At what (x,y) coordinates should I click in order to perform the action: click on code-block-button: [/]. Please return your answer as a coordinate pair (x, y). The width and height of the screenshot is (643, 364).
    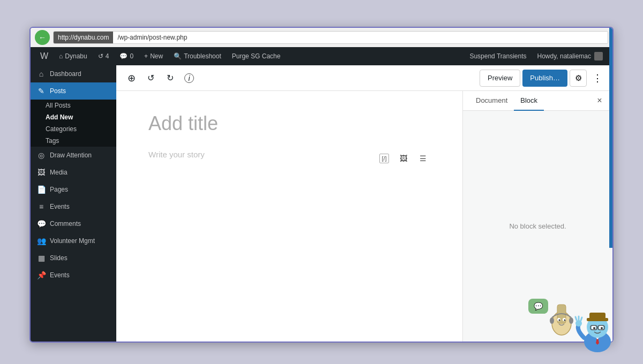
    Looking at the image, I should click on (384, 158).